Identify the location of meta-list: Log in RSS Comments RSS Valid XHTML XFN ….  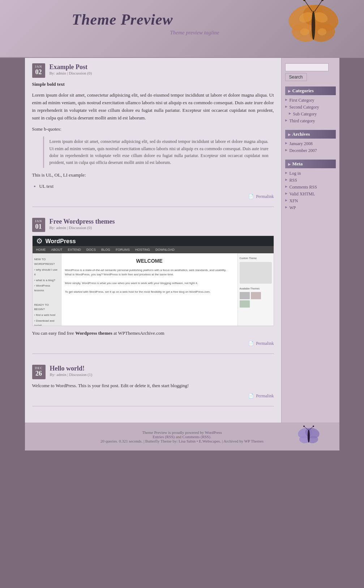
(311, 191).